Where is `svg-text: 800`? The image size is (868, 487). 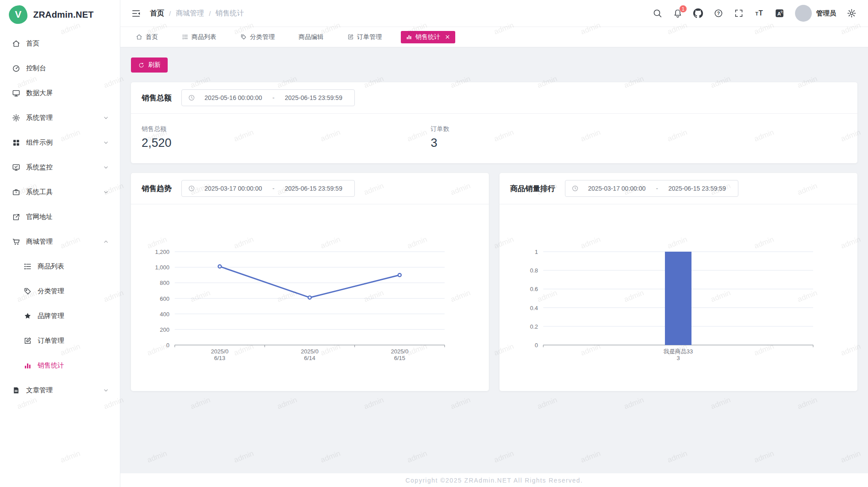 svg-text: 800 is located at coordinates (165, 283).